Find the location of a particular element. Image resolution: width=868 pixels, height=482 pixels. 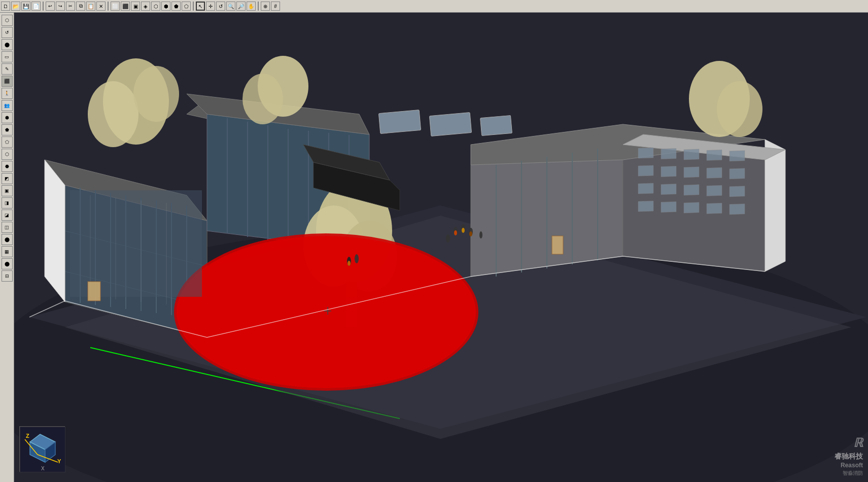

left-sidebar: ⬡ ↺ ⬤ ▭ ✎ ⬛ 🚶 👥 ⬢ ⬟ ⬠ ⬡ ⬣ ◩ ▣ ◨ ◪ ◫ ⬤ ▦ … is located at coordinates (7, 248).